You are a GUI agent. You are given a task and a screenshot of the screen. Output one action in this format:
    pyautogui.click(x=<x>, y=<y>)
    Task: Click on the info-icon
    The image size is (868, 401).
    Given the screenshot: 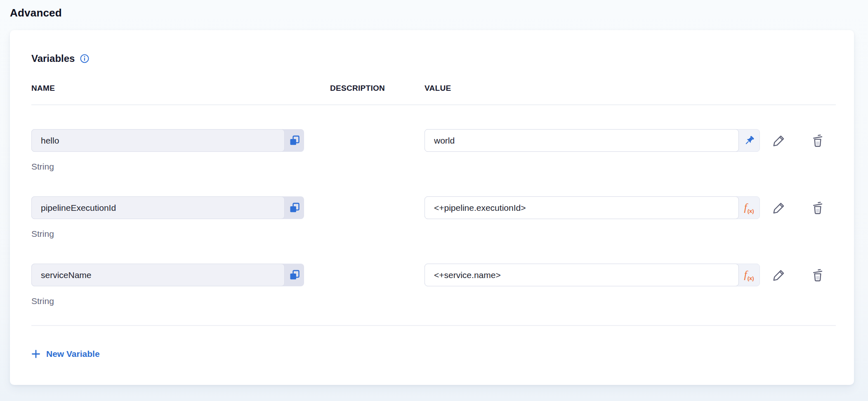 What is the action you would take?
    pyautogui.click(x=85, y=59)
    